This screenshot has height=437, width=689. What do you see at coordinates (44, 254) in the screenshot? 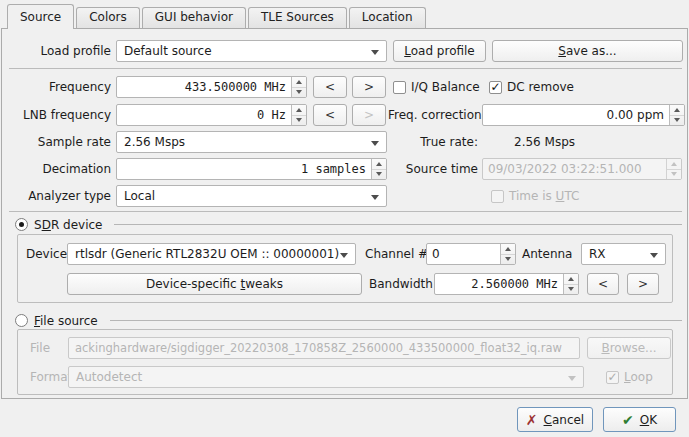
I see `device-label: Device` at bounding box center [44, 254].